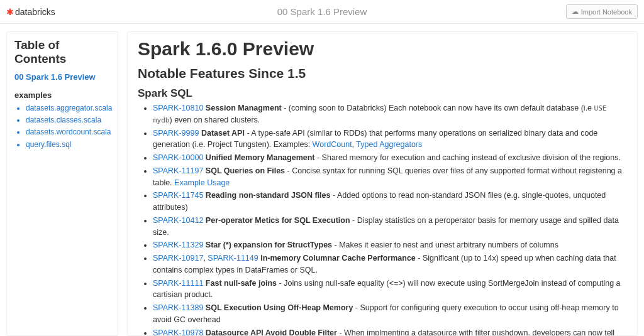  What do you see at coordinates (382, 49) in the screenshot?
I see `page-title: Spark 1.6.0 Preview` at bounding box center [382, 49].